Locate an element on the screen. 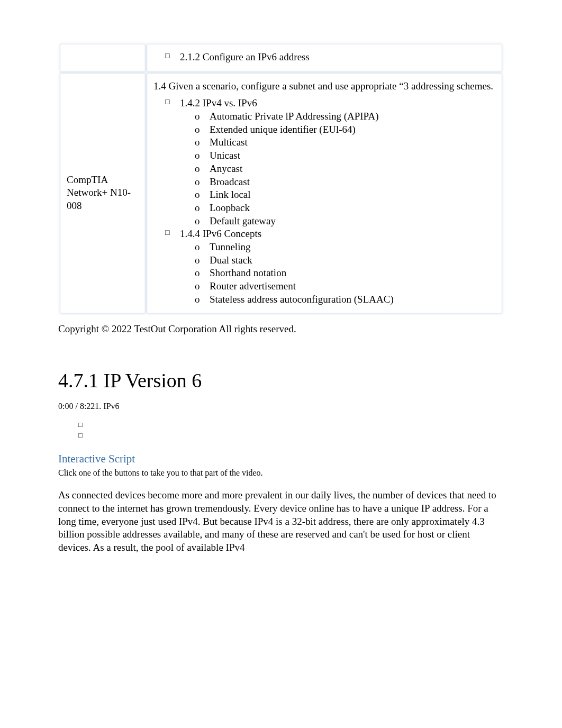 This screenshot has width=562, height=728. list-sub-item-label: Link local is located at coordinates (230, 195).